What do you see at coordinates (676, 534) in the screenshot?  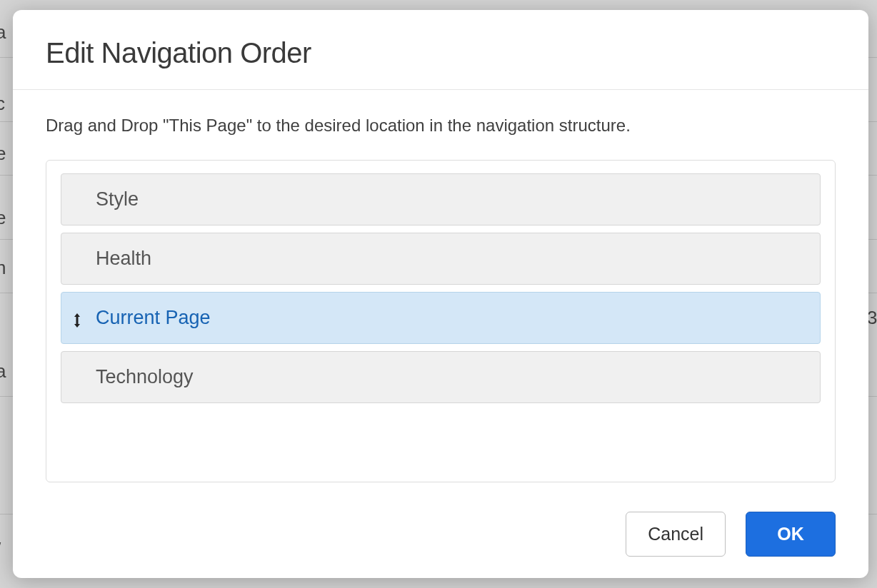 I see `cancel-button: Cancel` at bounding box center [676, 534].